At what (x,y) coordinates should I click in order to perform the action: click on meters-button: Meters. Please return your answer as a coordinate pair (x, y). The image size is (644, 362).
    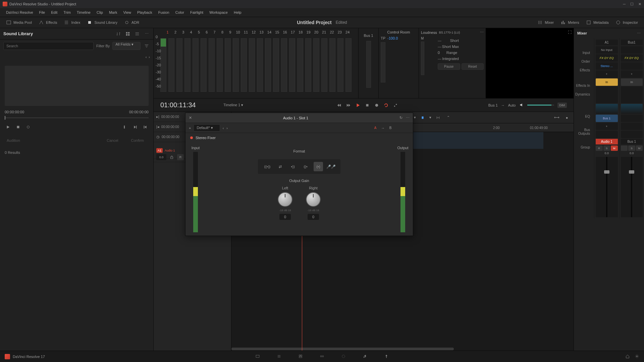
    Looking at the image, I should click on (570, 22).